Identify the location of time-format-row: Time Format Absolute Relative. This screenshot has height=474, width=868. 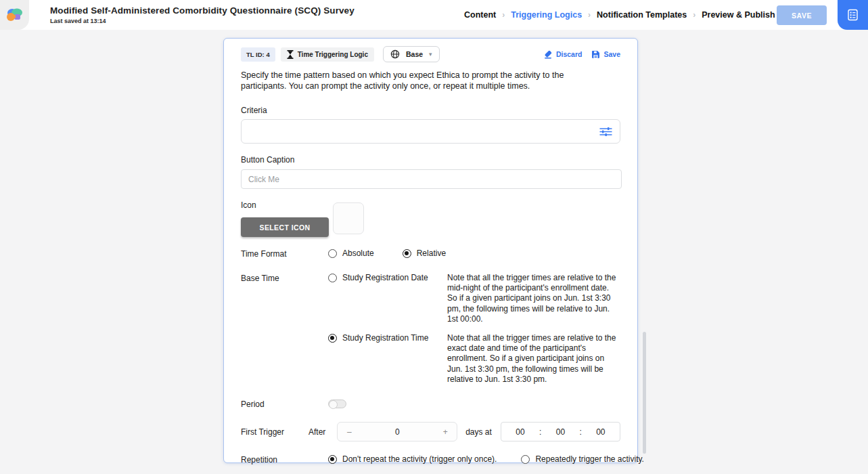
(430, 253).